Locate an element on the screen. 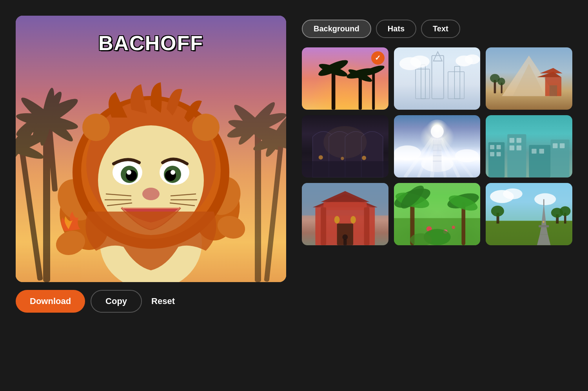 The image size is (588, 391). tab-text: Text is located at coordinates (441, 29).